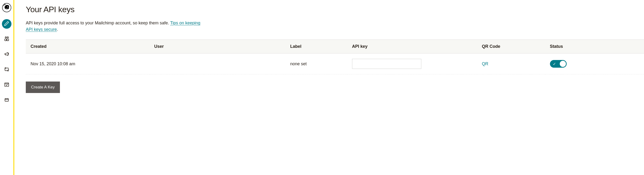 This screenshot has height=175, width=644. What do you see at coordinates (316, 64) in the screenshot?
I see `cell-label: none set` at bounding box center [316, 64].